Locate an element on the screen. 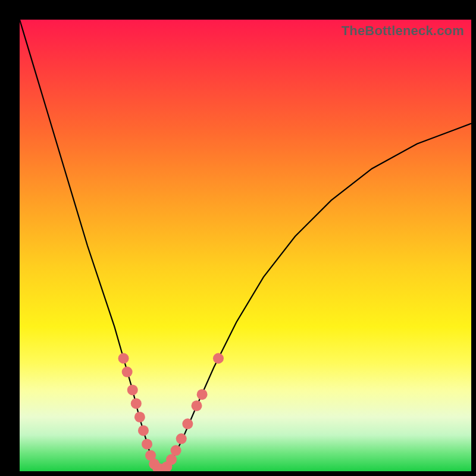 Image resolution: width=476 pixels, height=476 pixels. data-point-left-arm-top is located at coordinates (124, 358).